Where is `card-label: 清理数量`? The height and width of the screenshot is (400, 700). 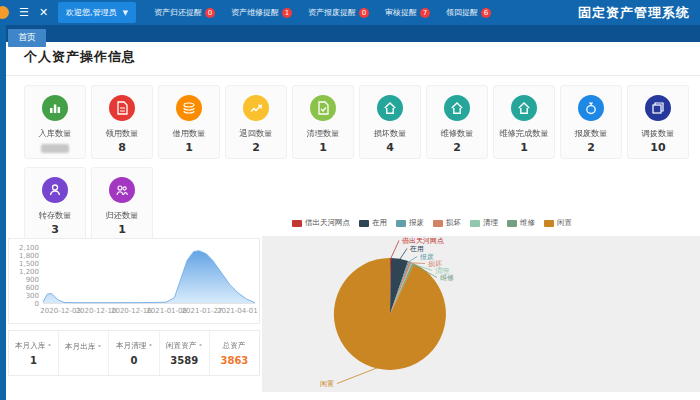
card-label: 清理数量 is located at coordinates (322, 134).